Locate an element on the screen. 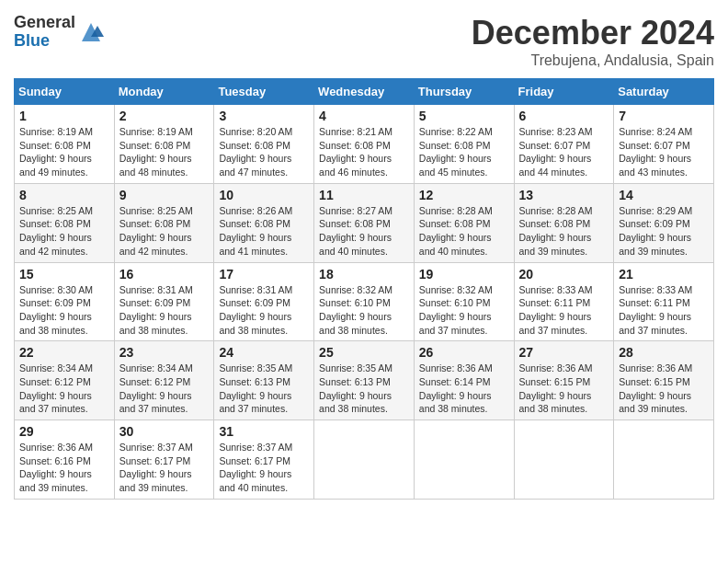 Image resolution: width=728 pixels, height=563 pixels. header-day-friday: Friday is located at coordinates (564, 92).